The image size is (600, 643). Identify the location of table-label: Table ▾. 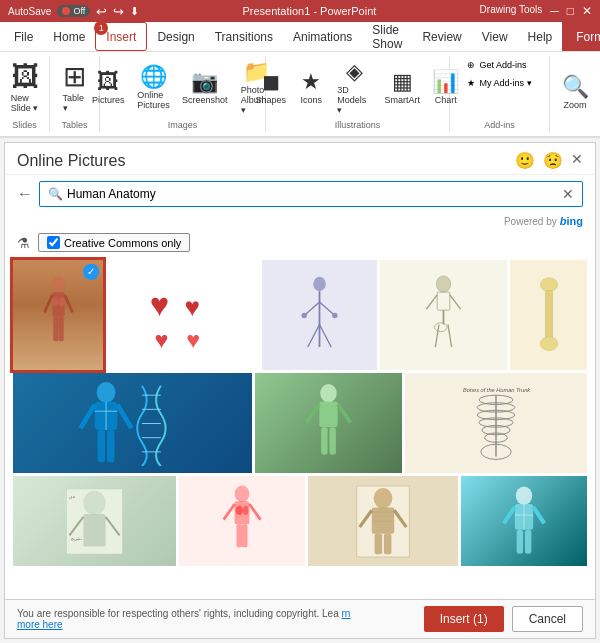
(75, 103).